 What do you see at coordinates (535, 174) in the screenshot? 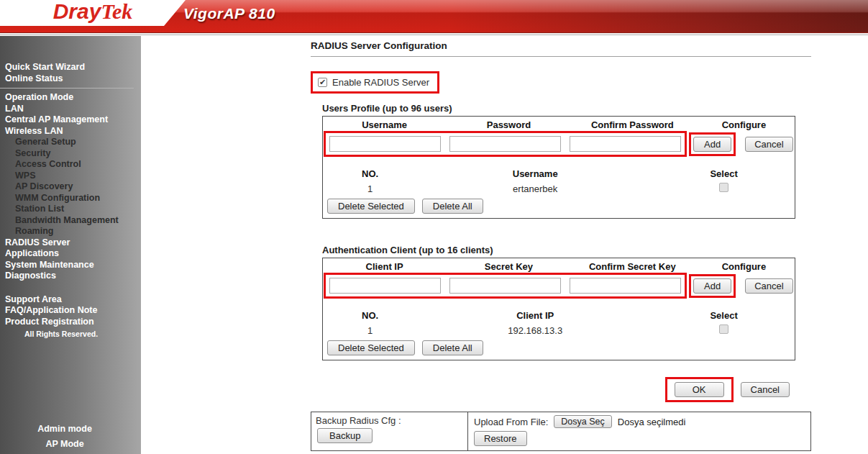
I see `list-header-username: Username` at bounding box center [535, 174].